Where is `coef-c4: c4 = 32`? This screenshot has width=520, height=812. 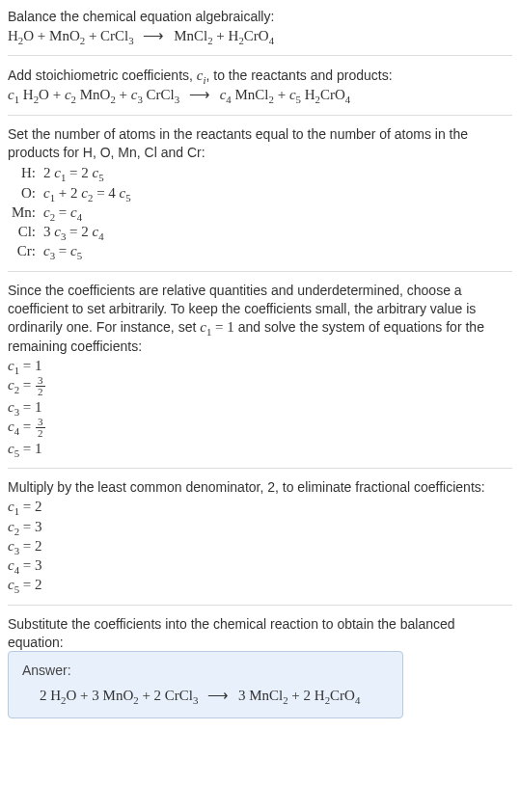 coef-c4: c4 = 32 is located at coordinates (260, 428).